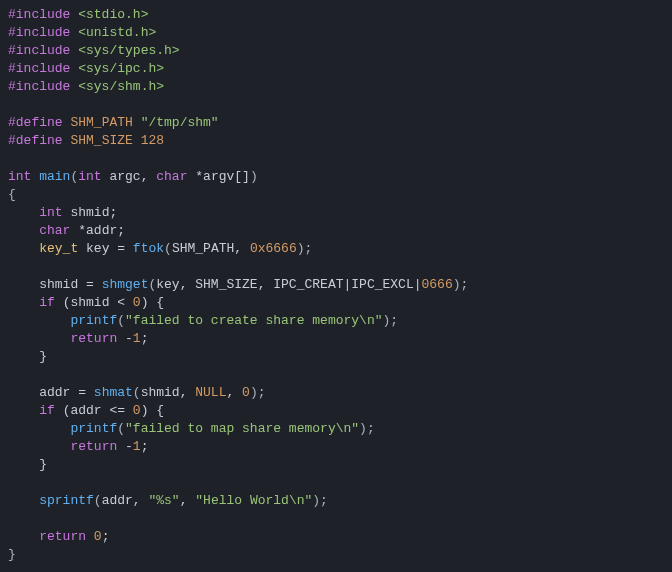 This screenshot has width=672, height=572. What do you see at coordinates (203, 320) in the screenshot?
I see `code-line: printf("failed to create share memory\n"…` at bounding box center [203, 320].